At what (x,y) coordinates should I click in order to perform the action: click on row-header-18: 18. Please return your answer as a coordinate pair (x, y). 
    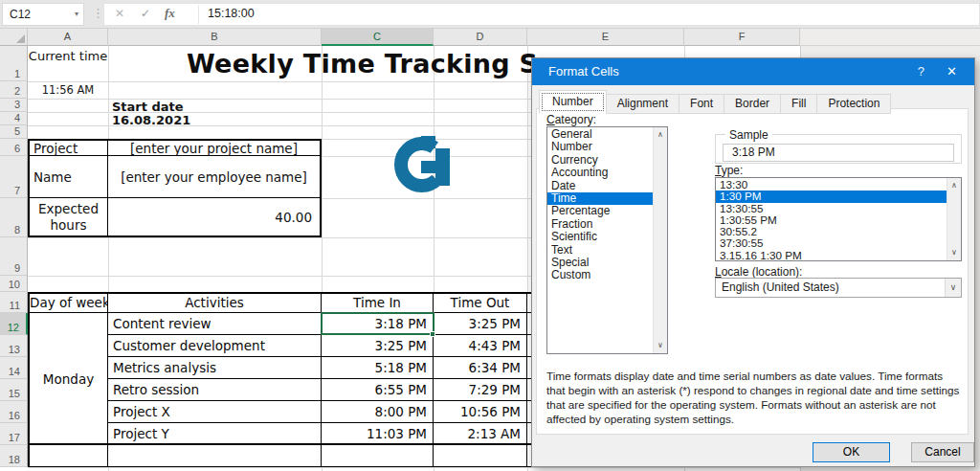
    Looking at the image, I should click on (13, 456).